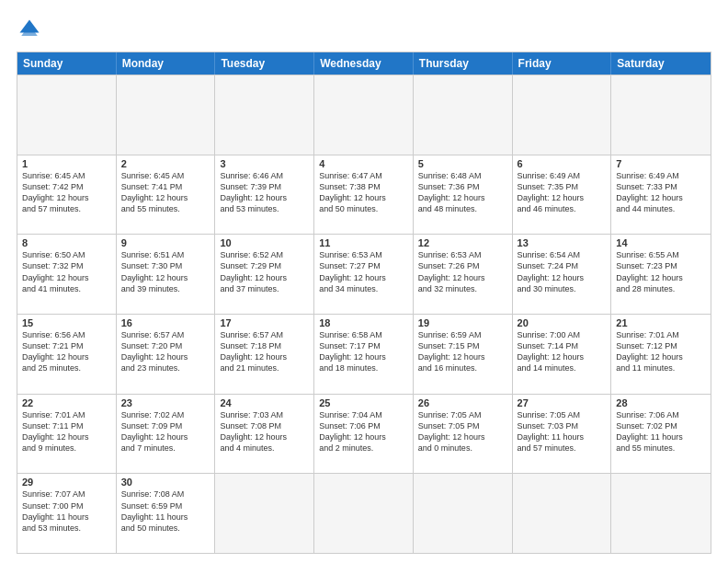  I want to click on day-cell-16: 16Sunrise: 6:57 AMSunset: 7:20 PMDayligh…, so click(166, 354).